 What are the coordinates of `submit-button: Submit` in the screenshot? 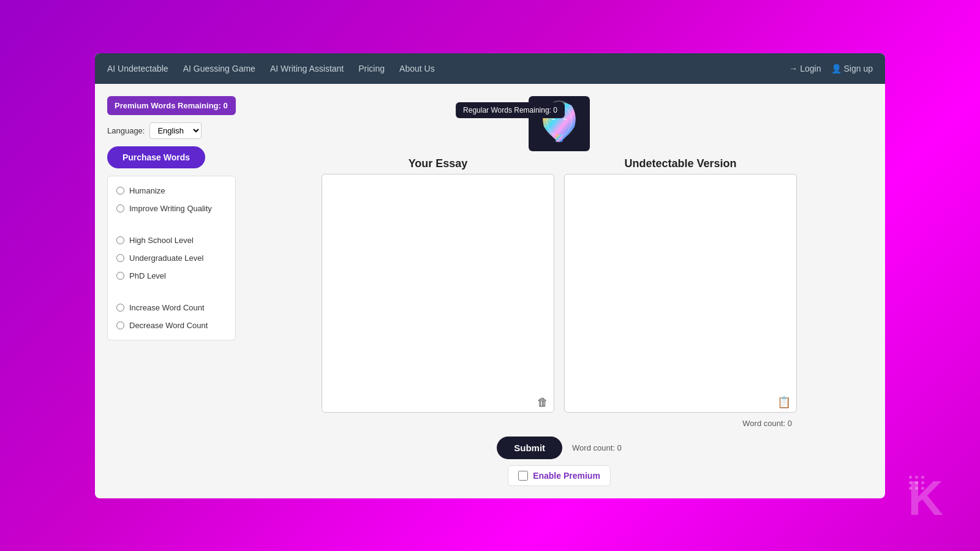 It's located at (529, 448).